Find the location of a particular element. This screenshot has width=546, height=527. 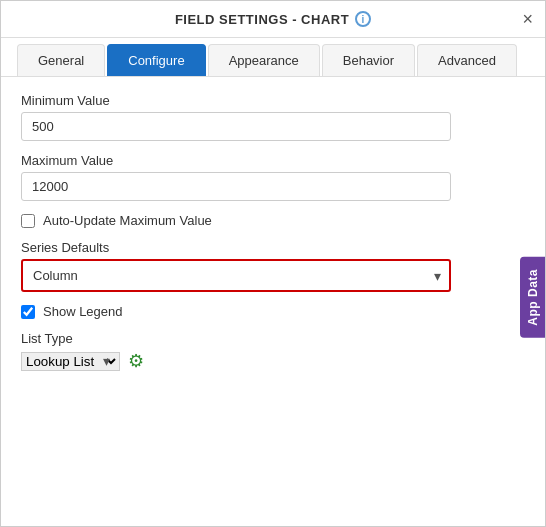

max-value-label: Maximum Value is located at coordinates (273, 160).